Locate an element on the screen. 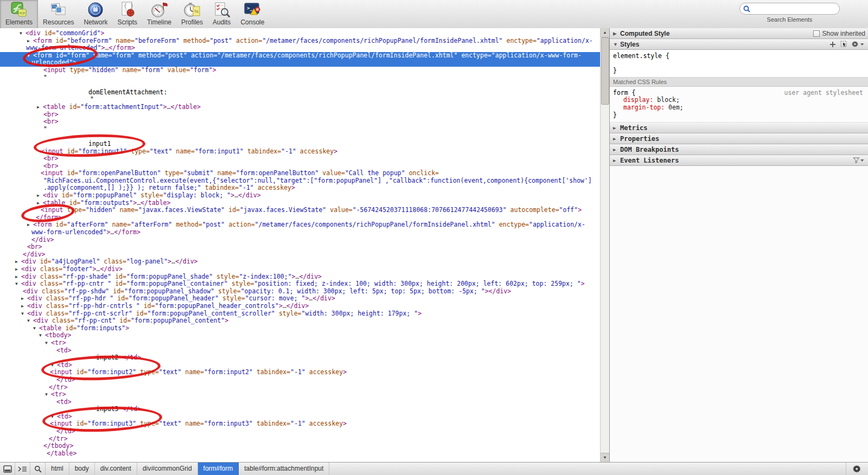 This screenshot has width=868, height=475. settings-gear-button is located at coordinates (857, 468).